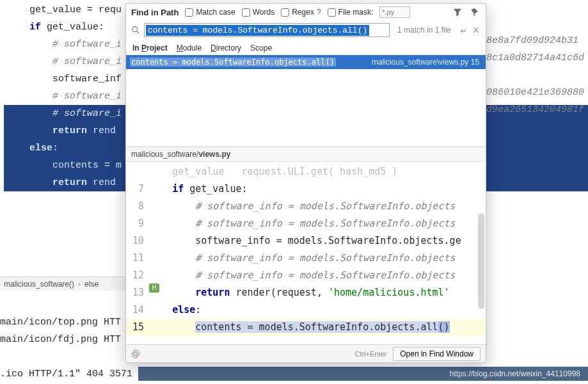  I want to click on preview-gutter: 789101112131415, so click(138, 253).